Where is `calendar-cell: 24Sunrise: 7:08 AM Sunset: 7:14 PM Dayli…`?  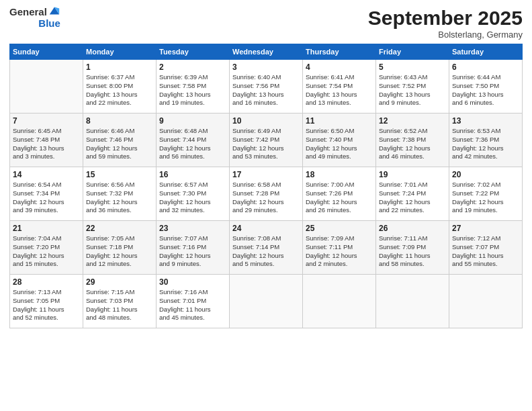 calendar-cell: 24Sunrise: 7:08 AM Sunset: 7:14 PM Dayli… is located at coordinates (266, 248).